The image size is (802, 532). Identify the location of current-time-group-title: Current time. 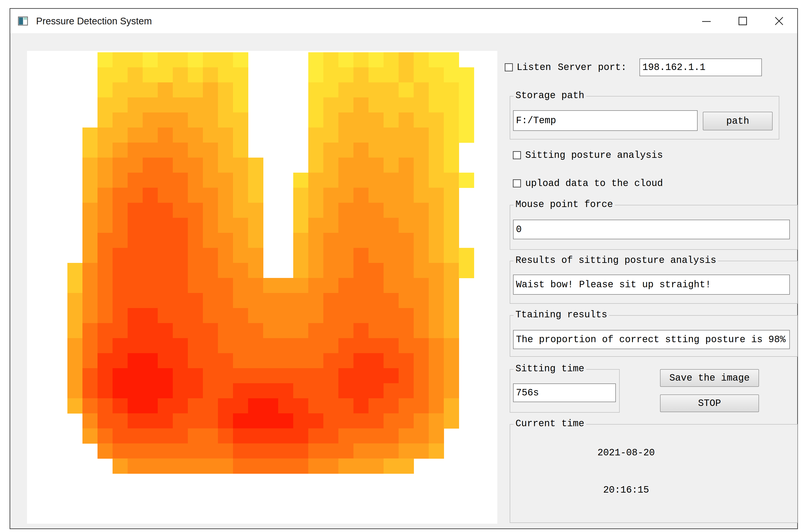
(550, 424).